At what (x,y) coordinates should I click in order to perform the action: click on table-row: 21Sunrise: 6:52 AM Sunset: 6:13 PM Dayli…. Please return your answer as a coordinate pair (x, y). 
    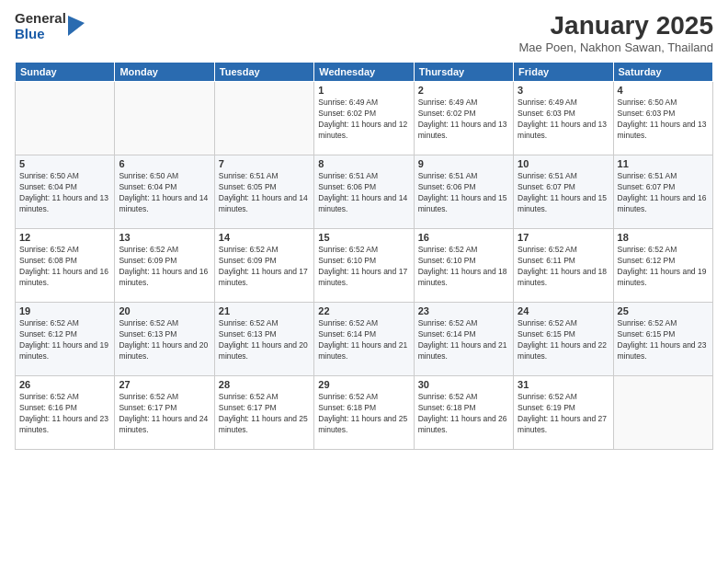
    Looking at the image, I should click on (264, 339).